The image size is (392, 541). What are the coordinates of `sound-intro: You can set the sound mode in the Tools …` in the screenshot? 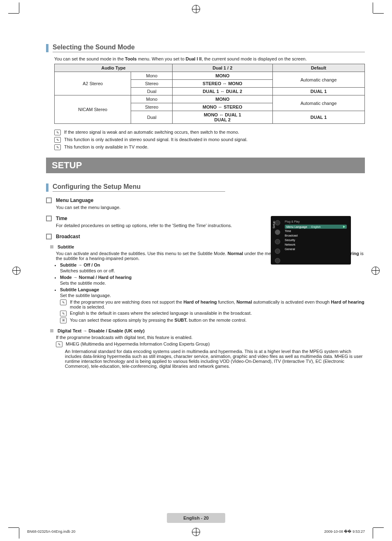 It's located at (210, 59).